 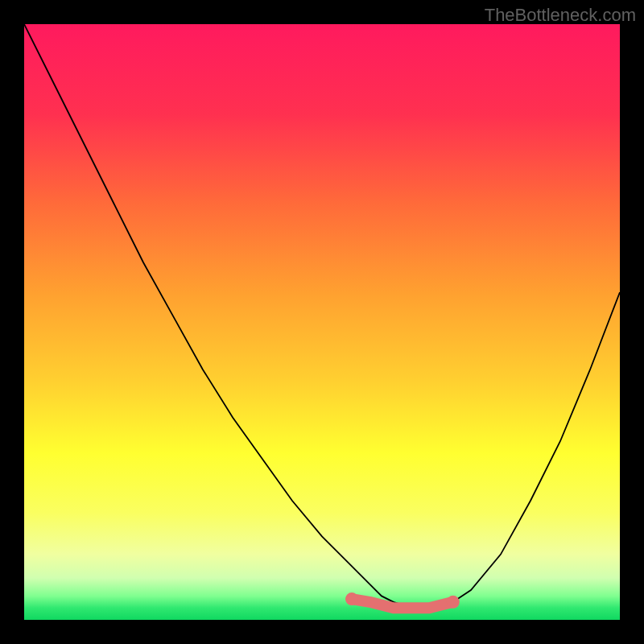 I want to click on optimal-zone-band, so click(x=402, y=604).